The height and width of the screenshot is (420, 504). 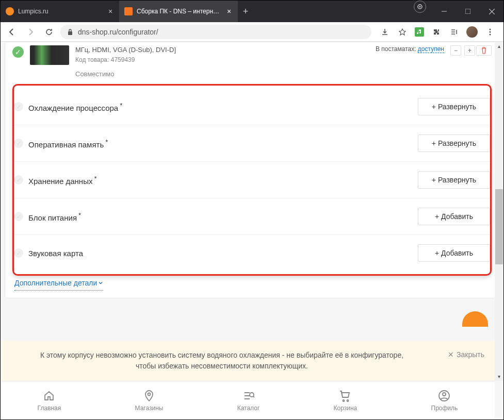 I want to click on address-bar: dns-shop.ru/configurator/, so click(x=252, y=32).